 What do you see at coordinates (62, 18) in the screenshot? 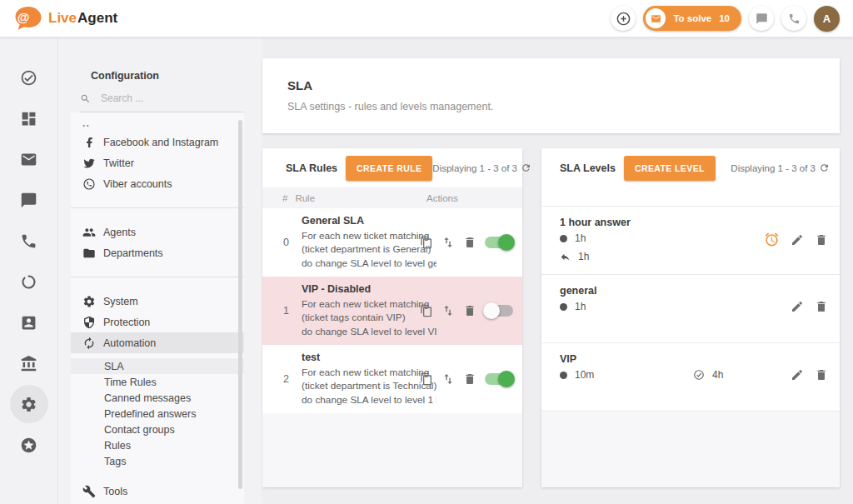
I see `brand-live: Live` at bounding box center [62, 18].